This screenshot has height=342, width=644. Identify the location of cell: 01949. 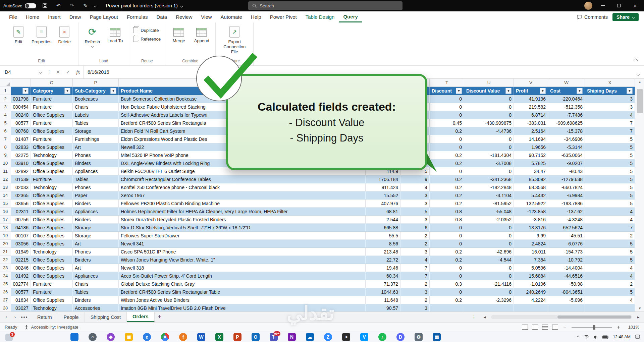
(21, 252).